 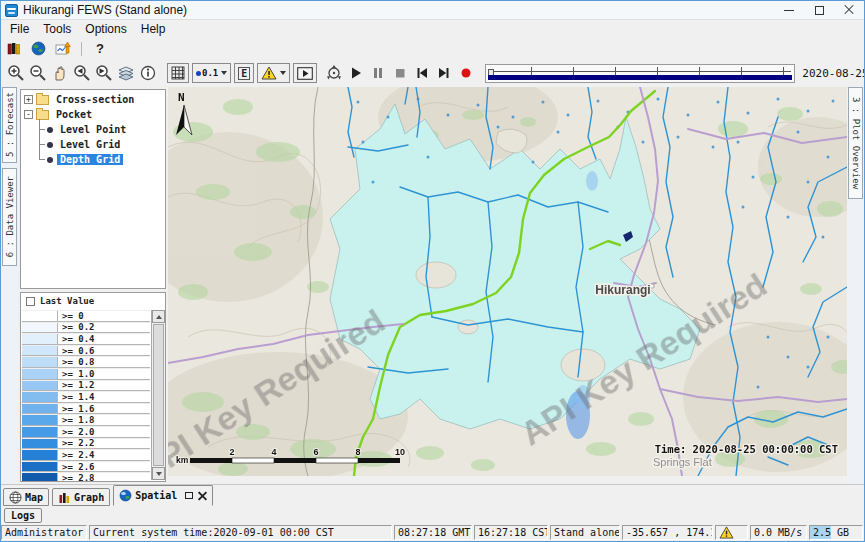 I want to click on logs-row: Logs, so click(x=432, y=515).